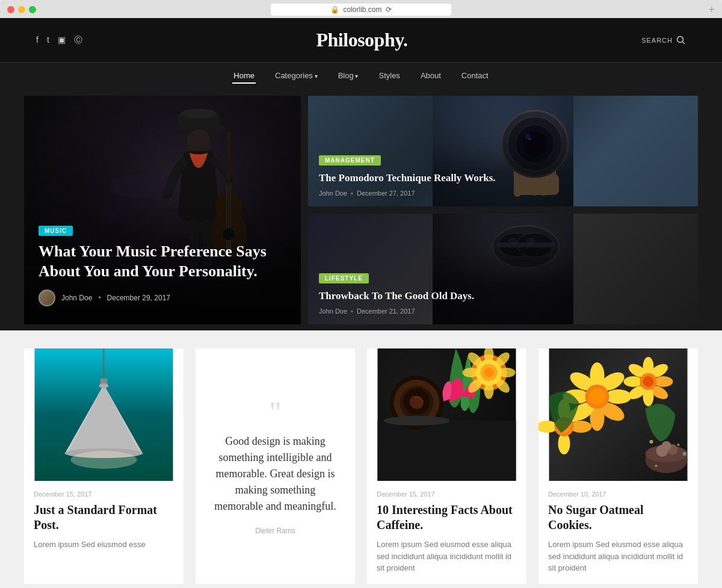 The height and width of the screenshot is (588, 722). What do you see at coordinates (296, 76) in the screenshot?
I see `nav-categories: Categories` at bounding box center [296, 76].